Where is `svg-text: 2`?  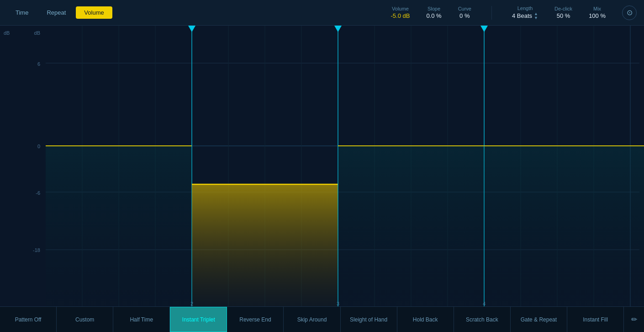
svg-text: 2 is located at coordinates (192, 304).